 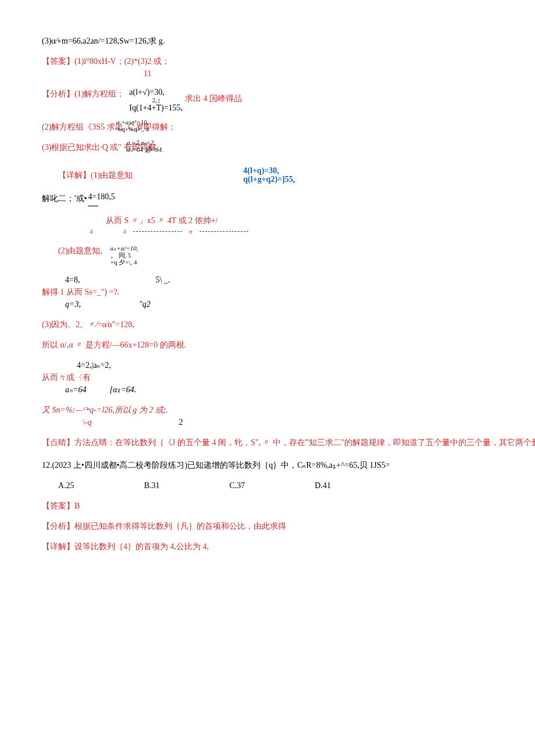 I want to click on short-underline-icon, so click(x=93, y=203).